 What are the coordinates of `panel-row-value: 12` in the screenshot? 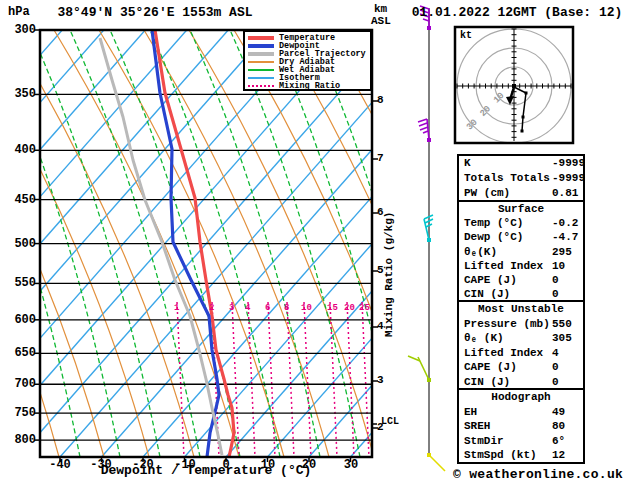 It's located at (558, 456).